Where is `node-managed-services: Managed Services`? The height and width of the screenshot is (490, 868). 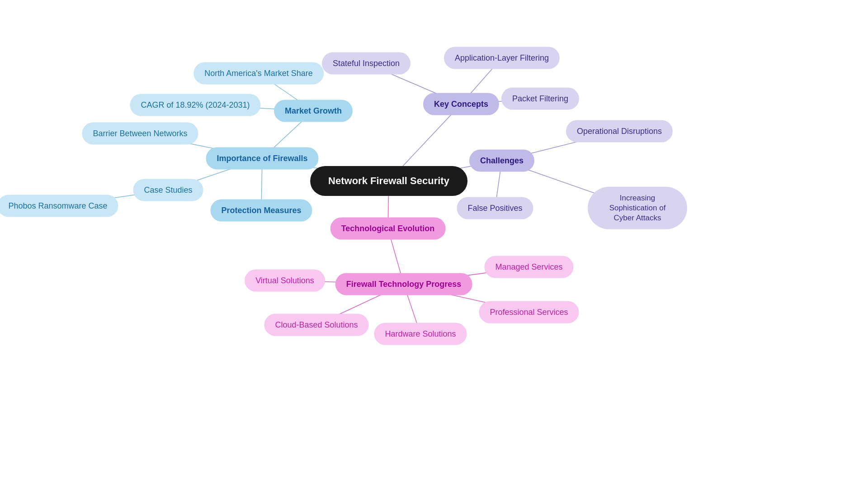
node-managed-services: Managed Services is located at coordinates (529, 267).